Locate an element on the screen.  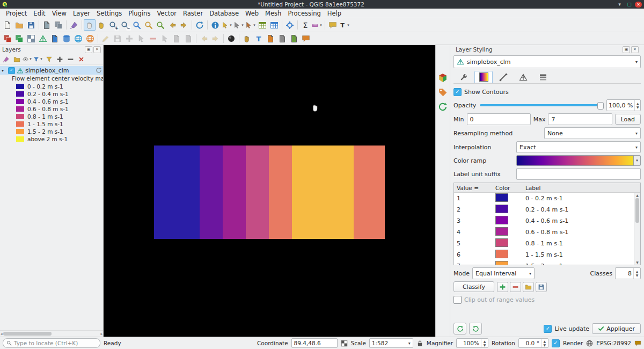
redo-icon is located at coordinates (216, 39).